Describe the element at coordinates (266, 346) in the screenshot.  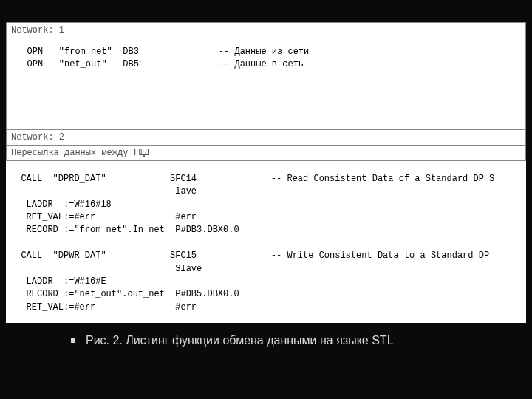
I see `figure-caption-bar: Рис. 2. Листинг функции обмена данными н…` at that location.